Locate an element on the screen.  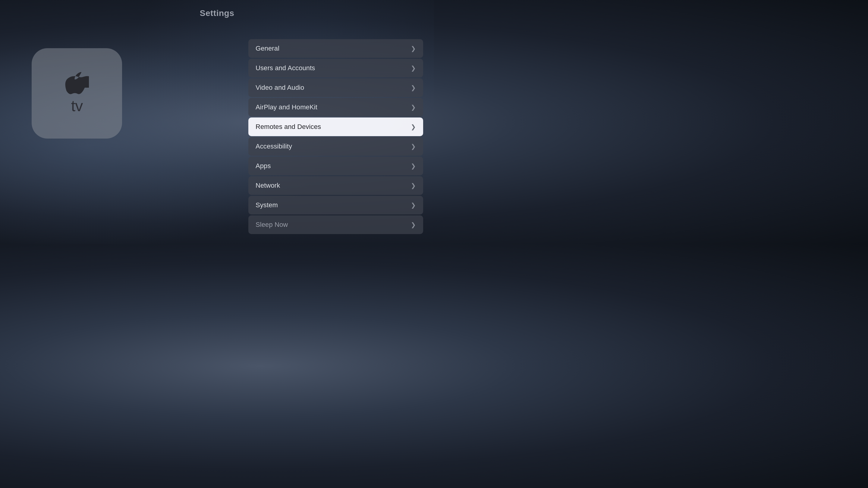
menu-item-label-system: System is located at coordinates (267, 205).